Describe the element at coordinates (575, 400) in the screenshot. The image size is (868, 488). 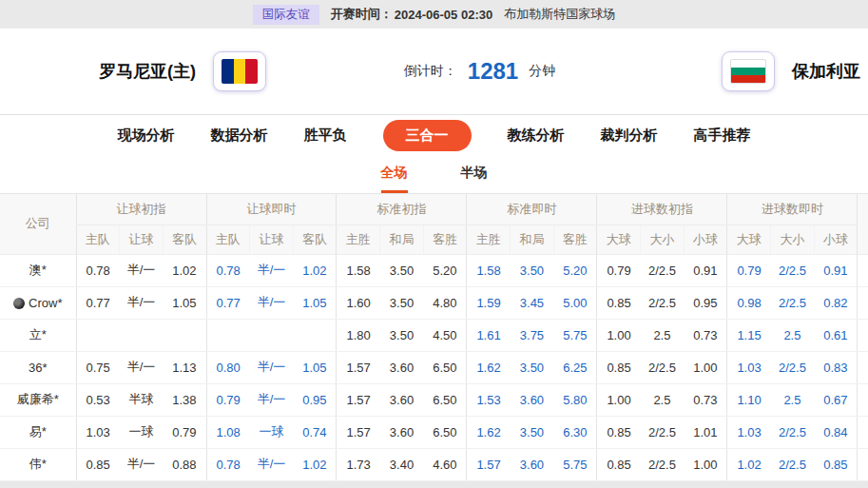
I see `odds-cell: 5.80` at that location.